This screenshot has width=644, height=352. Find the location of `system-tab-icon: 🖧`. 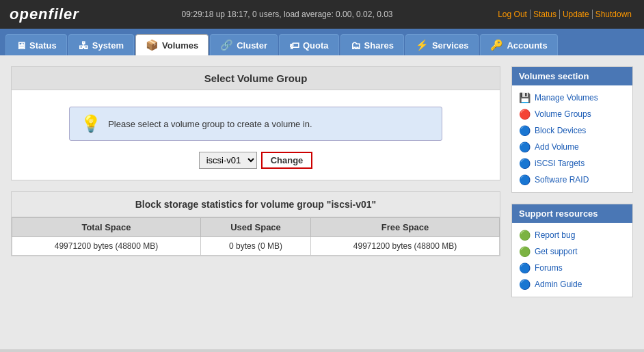

system-tab-icon: 🖧 is located at coordinates (83, 45).